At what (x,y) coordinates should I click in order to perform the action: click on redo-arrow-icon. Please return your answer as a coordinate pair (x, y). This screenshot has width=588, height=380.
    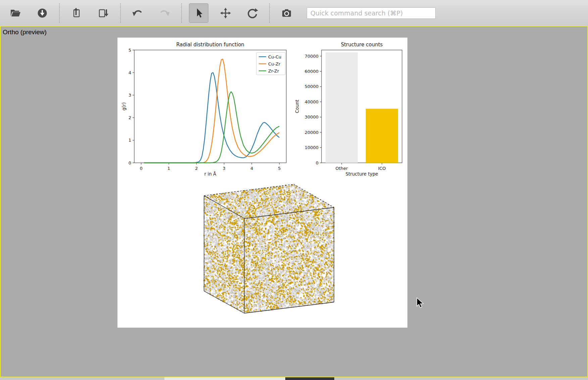
    Looking at the image, I should click on (164, 13).